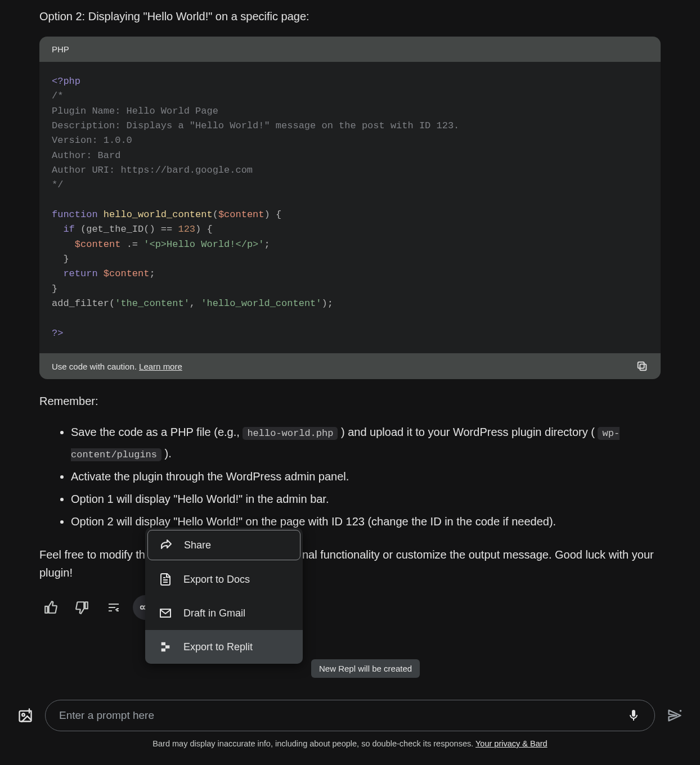 This screenshot has width=700, height=765. Describe the element at coordinates (217, 579) in the screenshot. I see `menu-label: Export to Docs` at that location.